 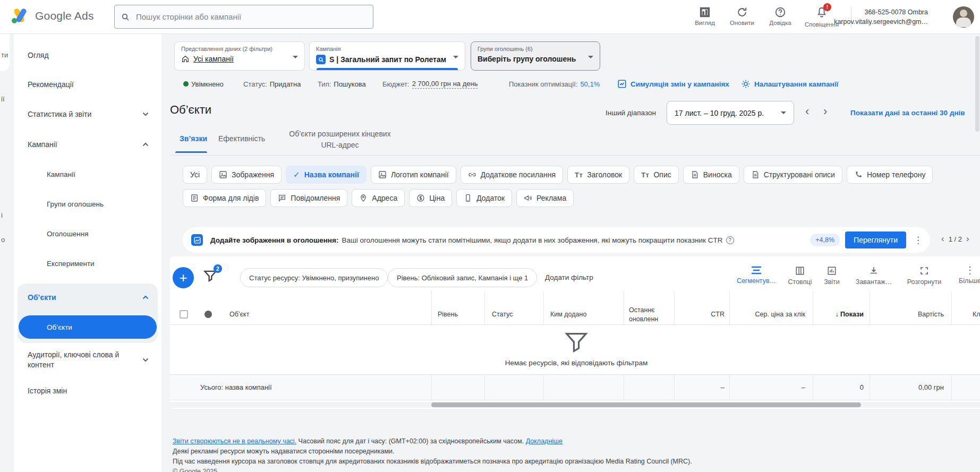 I want to click on sidebar-item-experiments: Експерименти, so click(x=88, y=263).